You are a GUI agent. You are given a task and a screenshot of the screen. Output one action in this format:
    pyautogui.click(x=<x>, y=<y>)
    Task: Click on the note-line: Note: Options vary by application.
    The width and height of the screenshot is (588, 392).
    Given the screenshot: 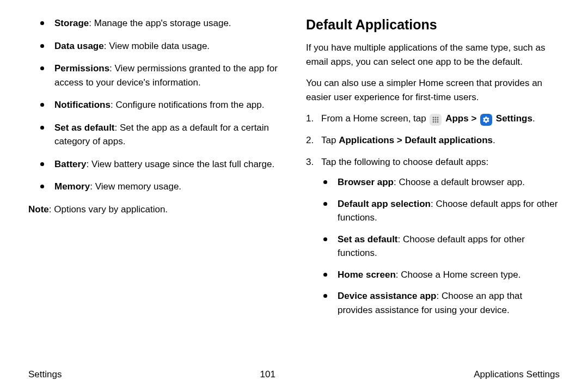 What is the action you would take?
    pyautogui.click(x=155, y=210)
    